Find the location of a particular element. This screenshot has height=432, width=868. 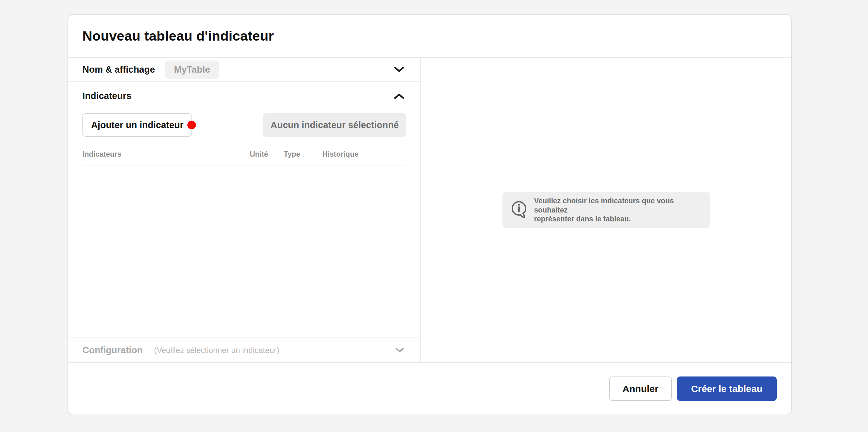

column-header-history: Historique is located at coordinates (364, 154).